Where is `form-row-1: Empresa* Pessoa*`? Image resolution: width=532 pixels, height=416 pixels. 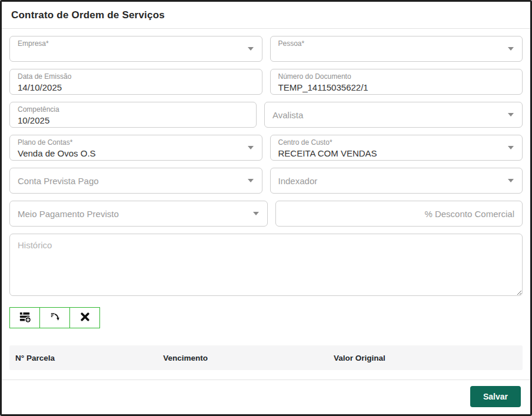
form-row-1: Empresa* Pessoa* is located at coordinates (266, 49).